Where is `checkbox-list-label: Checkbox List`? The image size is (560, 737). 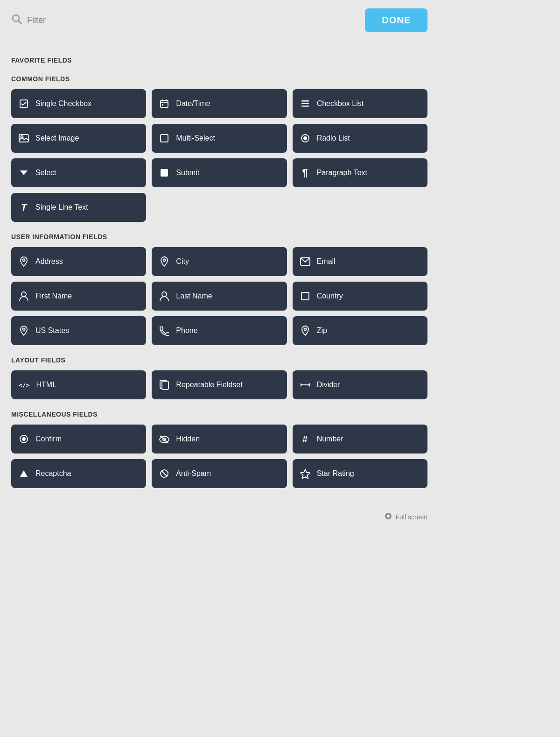 checkbox-list-label: Checkbox List is located at coordinates (341, 104).